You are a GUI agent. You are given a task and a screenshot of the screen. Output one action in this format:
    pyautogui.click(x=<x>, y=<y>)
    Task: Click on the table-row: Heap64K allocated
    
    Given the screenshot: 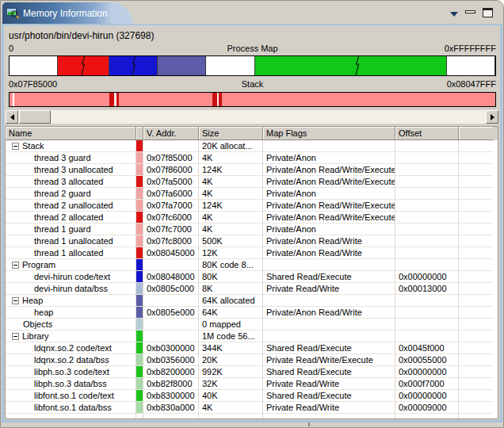 What is the action you would take?
    pyautogui.click(x=252, y=301)
    